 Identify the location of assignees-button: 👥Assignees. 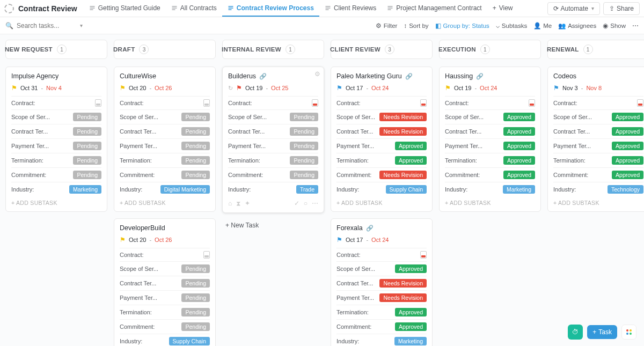
(577, 26).